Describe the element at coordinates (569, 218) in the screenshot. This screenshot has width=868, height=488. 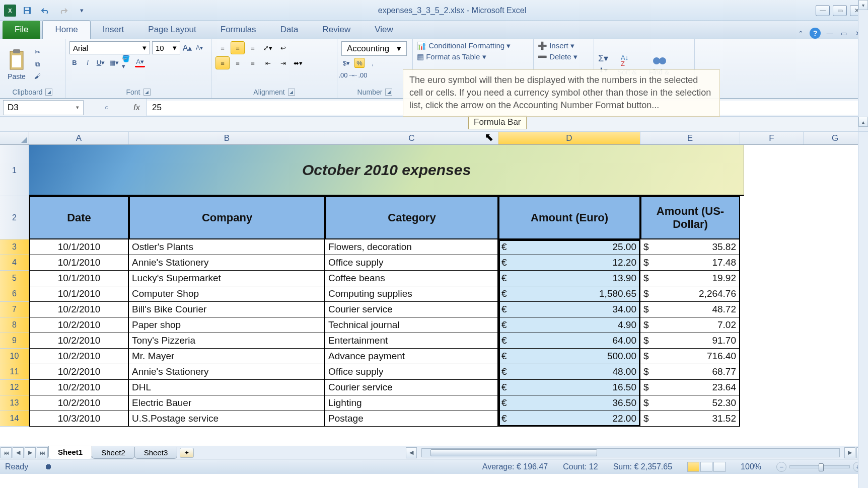
I see `header-amount-euro: Amount (Euro)` at that location.